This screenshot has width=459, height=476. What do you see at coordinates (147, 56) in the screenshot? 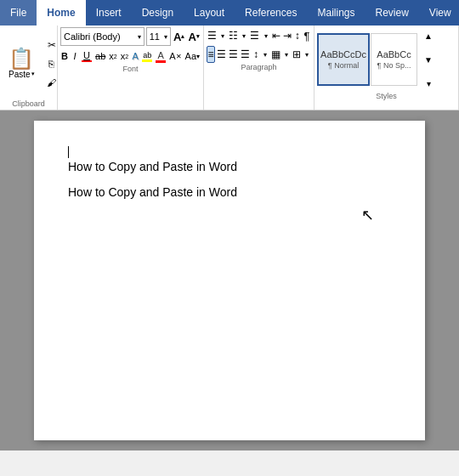
I see `highlight-button: ab` at bounding box center [147, 56].